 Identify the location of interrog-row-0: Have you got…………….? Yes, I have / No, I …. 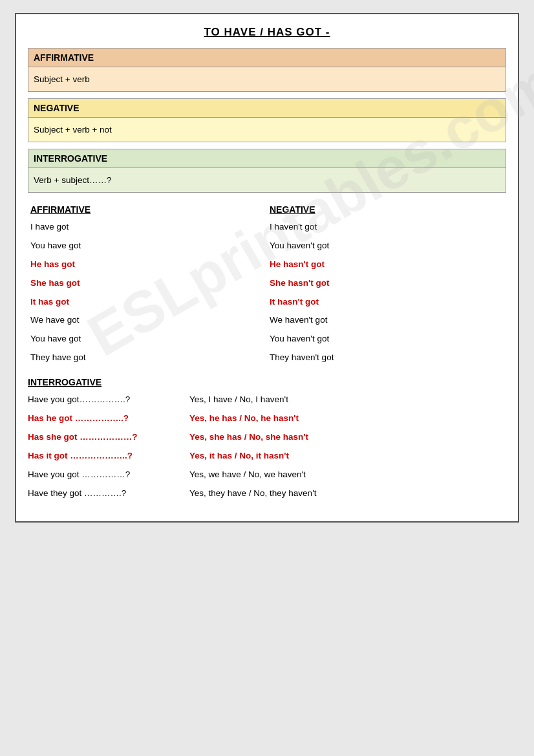
(267, 400).